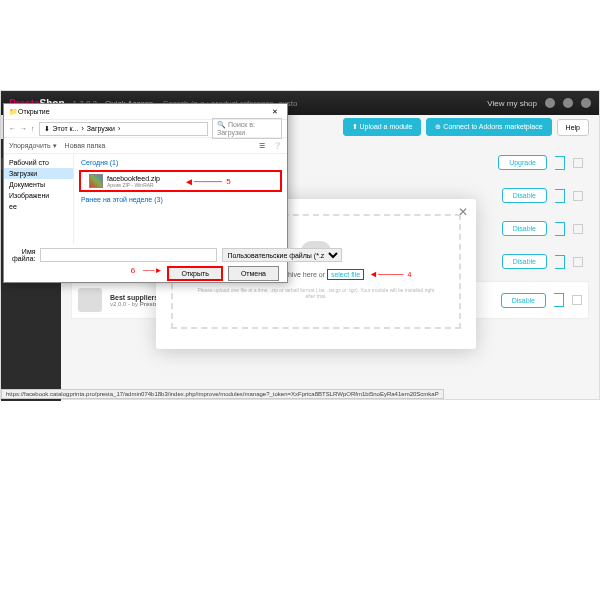  I want to click on open-button: Открыть, so click(195, 274).